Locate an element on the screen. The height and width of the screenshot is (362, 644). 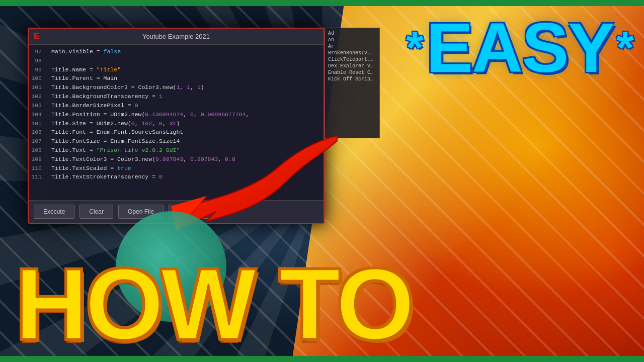
line-num: 103 is located at coordinates (36, 106).